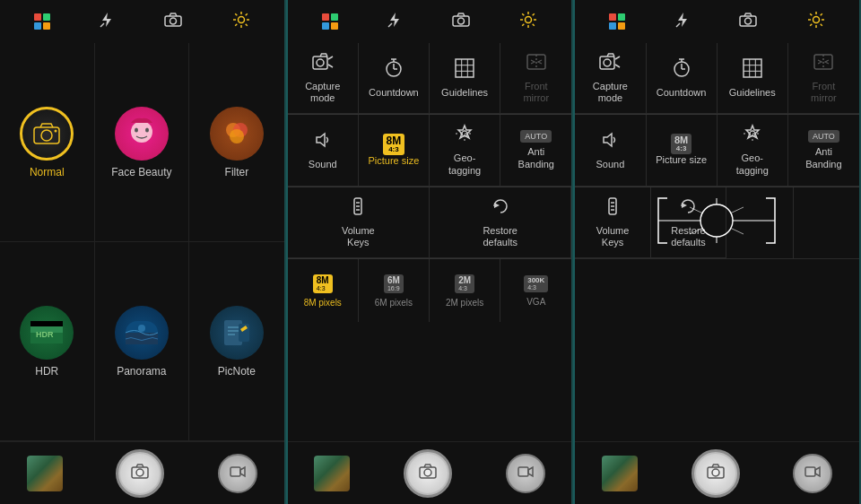 This screenshot has width=861, height=504. What do you see at coordinates (394, 93) in the screenshot?
I see `setting-countdown-label: Countdown` at bounding box center [394, 93].